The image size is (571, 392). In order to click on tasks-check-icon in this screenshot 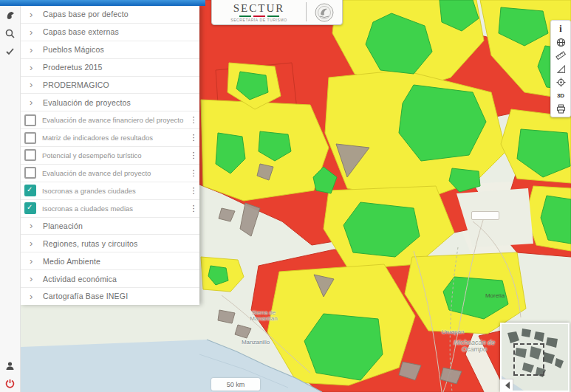, I will do `click(10, 51)`.